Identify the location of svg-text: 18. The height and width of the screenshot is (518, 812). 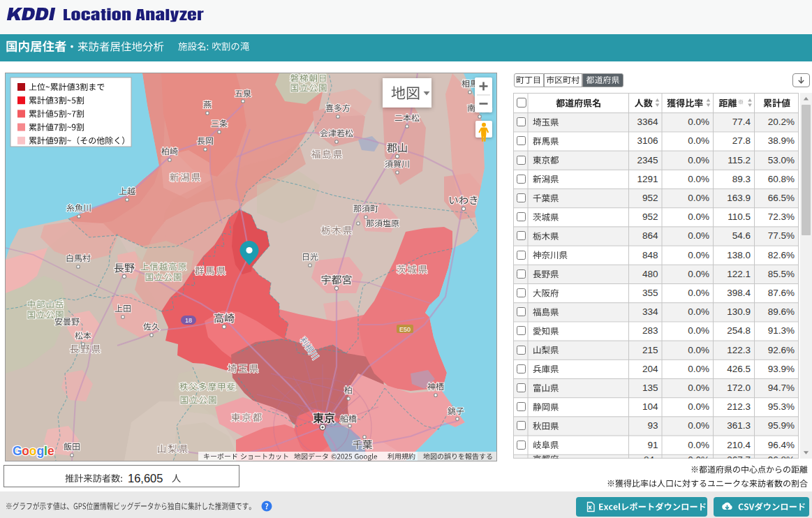
(189, 320).